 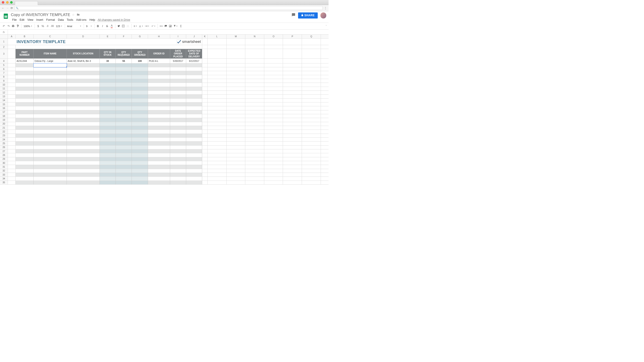 What do you see at coordinates (48, 26) in the screenshot?
I see `decrease-decimals-button: .0` at bounding box center [48, 26].